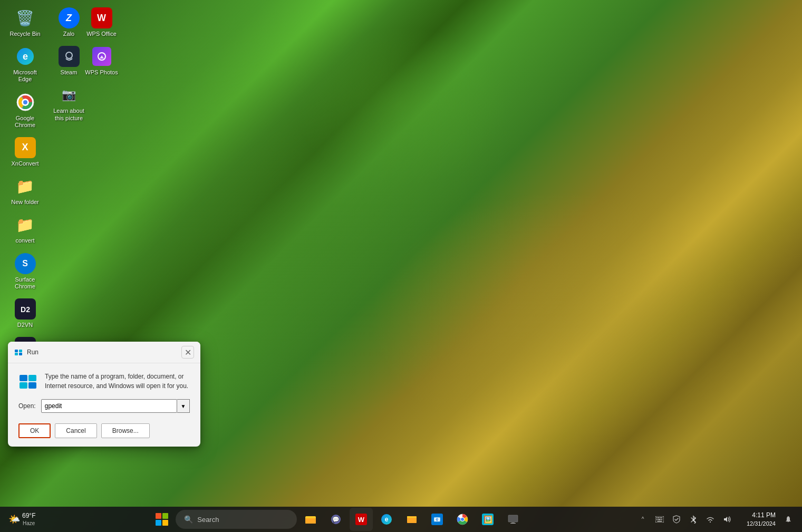  I want to click on taskbar-app-chrome, so click(462, 519).